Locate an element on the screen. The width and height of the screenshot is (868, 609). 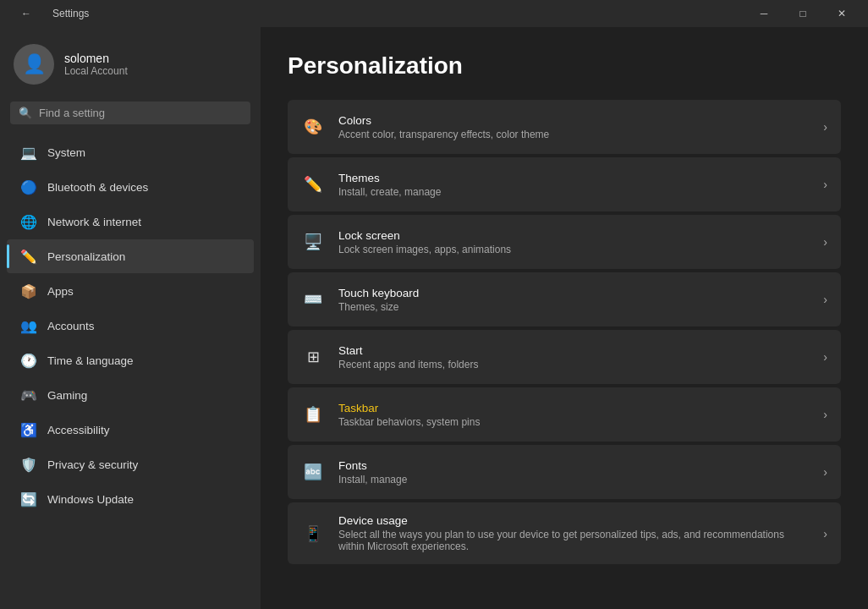
settings-item-touch-keyboard: ⌨️ Touch keyboard Themes, size › is located at coordinates (564, 299).